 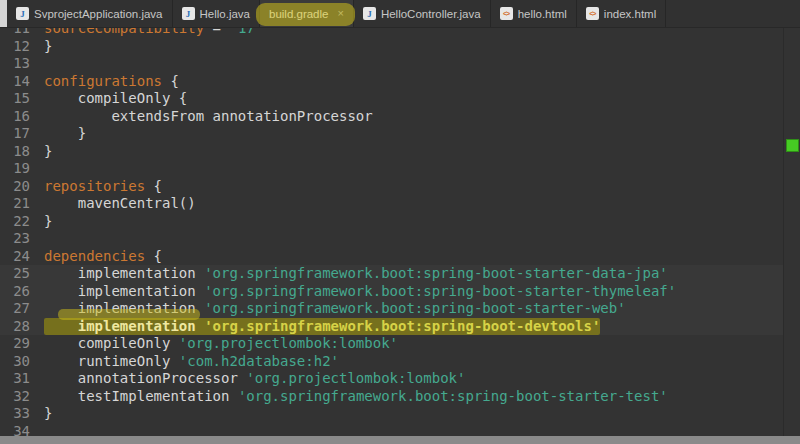 I want to click on code-line: 29 compileOnly 'org.projectlombok:lombok…, so click(x=400, y=344).